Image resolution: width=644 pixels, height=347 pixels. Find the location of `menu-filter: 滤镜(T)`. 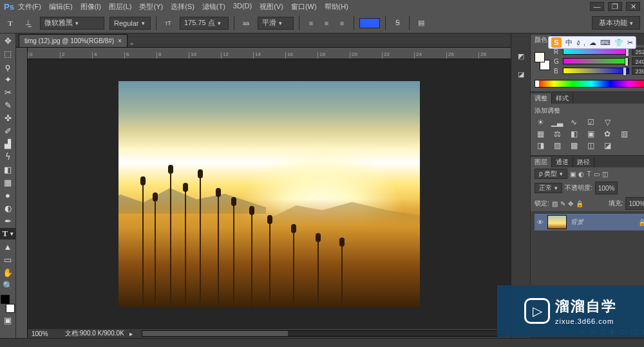

menu-filter: 滤镜(T) is located at coordinates (214, 6).